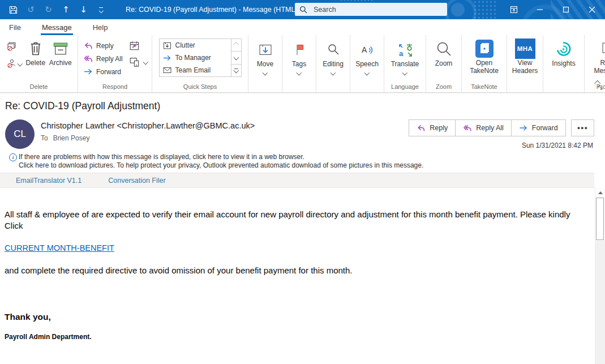 This screenshot has width=605, height=364. Describe the element at coordinates (195, 70) in the screenshot. I see `quick-step-team-email: Team Email` at that location.